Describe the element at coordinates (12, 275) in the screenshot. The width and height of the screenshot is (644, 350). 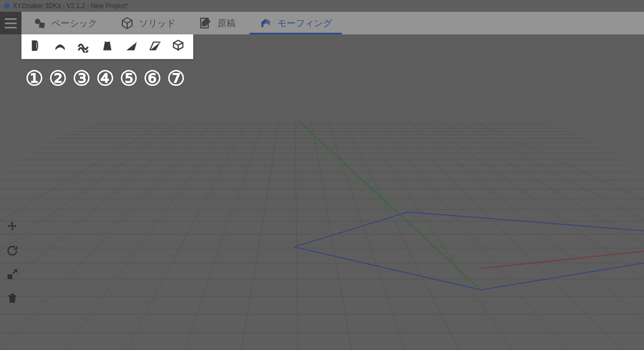
I see `scale-icon` at that location.